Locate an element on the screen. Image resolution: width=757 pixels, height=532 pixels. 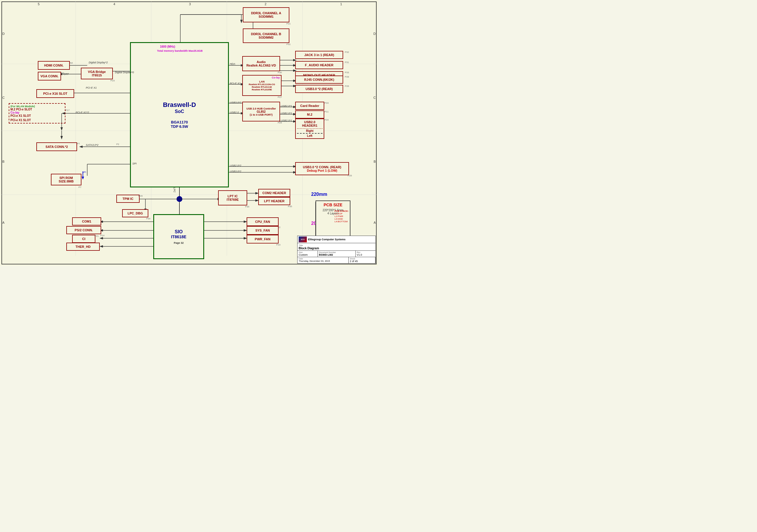
usb3-rear-debug-box: USB3.0 *2 CONN. (REAR) Debug Port 1 (LOW… is located at coordinates (322, 169).